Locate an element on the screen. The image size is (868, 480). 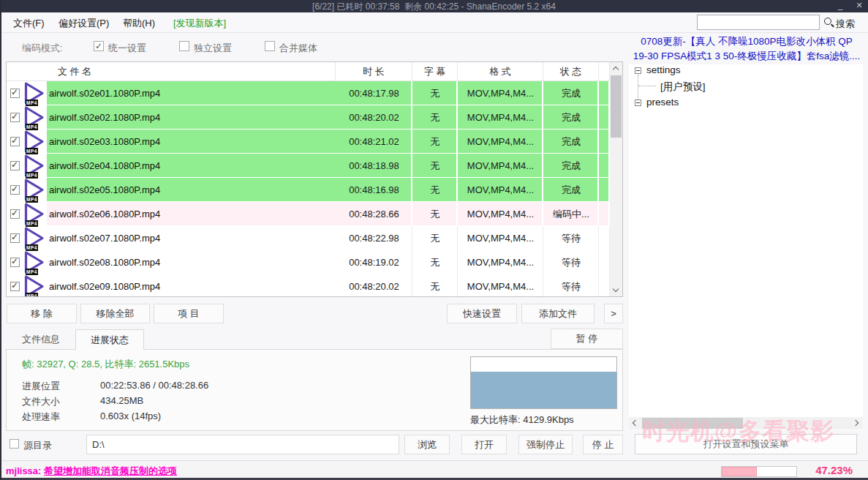
promo-line2: 19-30 FPSA模式1 3 50-终极慢压收藏】套fsa滤镜.... is located at coordinates (747, 56).